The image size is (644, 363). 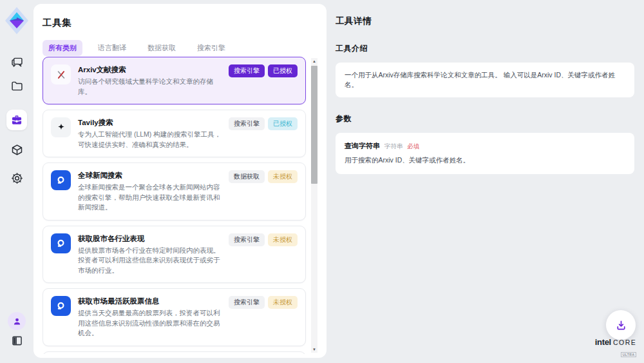 I want to click on intro-text: 一个用于从Arxiv存储库搜索科学论文和文章的工具。 输入可以是Arxiv ID…, so click(x=485, y=80).